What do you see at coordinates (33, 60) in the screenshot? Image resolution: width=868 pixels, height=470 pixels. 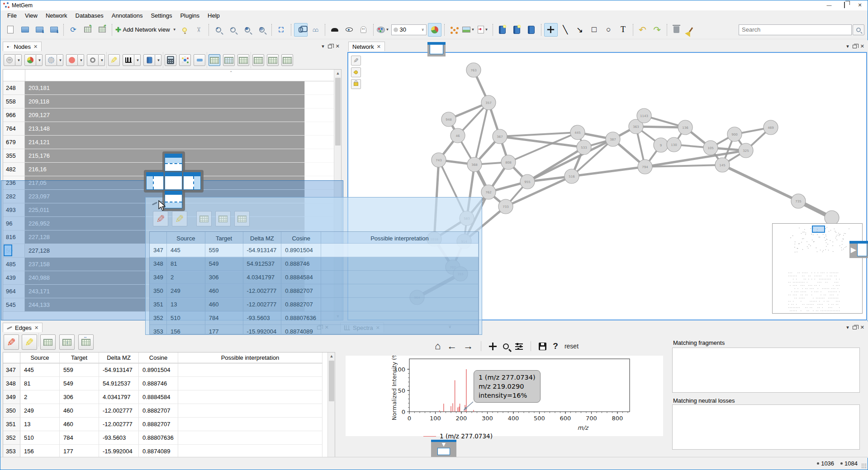 I see `node-pie-split-button: ▼` at bounding box center [33, 60].